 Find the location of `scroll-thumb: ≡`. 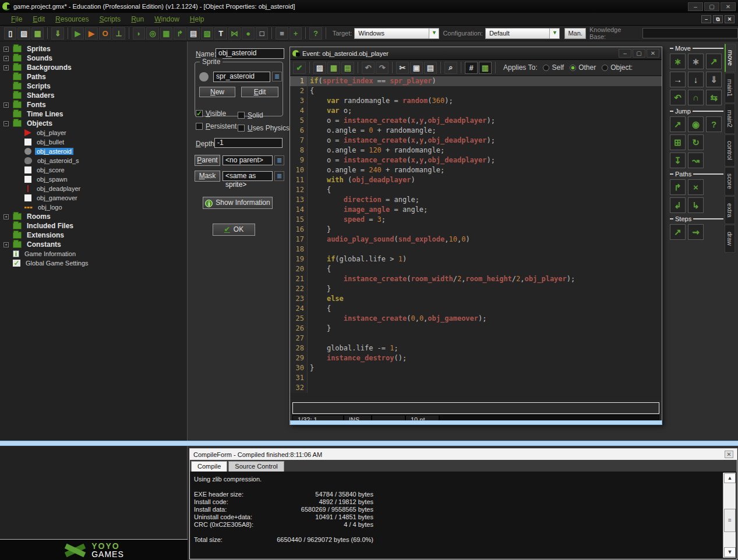

scroll-thumb: ≡ is located at coordinates (730, 520).